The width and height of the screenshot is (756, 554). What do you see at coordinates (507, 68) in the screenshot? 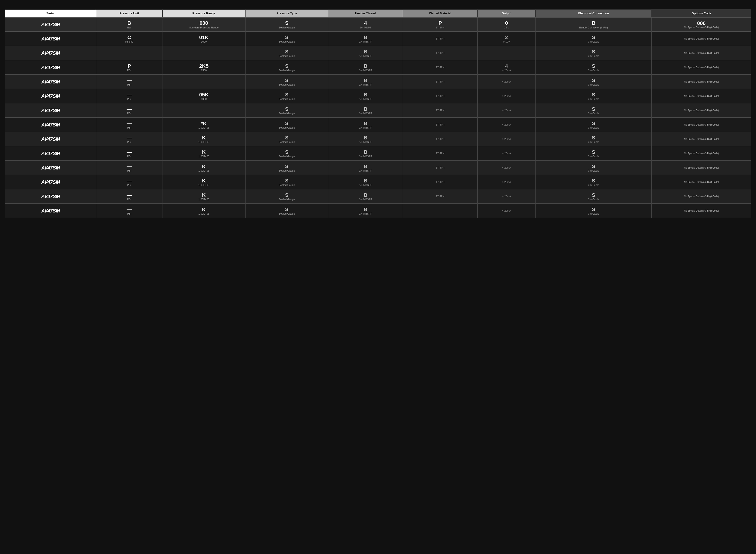
I see `cell-output: 44-20mA` at bounding box center [507, 68].